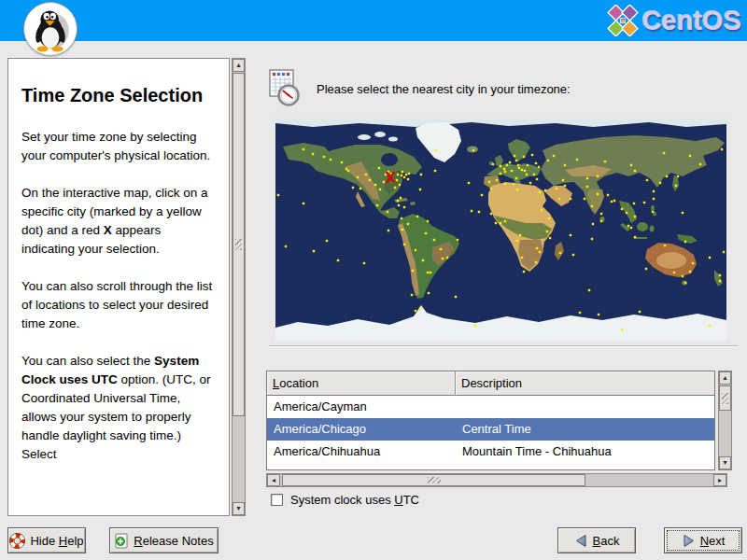 The height and width of the screenshot is (560, 747). Describe the element at coordinates (120, 95) in the screenshot. I see `page-title: Time Zone Selection` at that location.